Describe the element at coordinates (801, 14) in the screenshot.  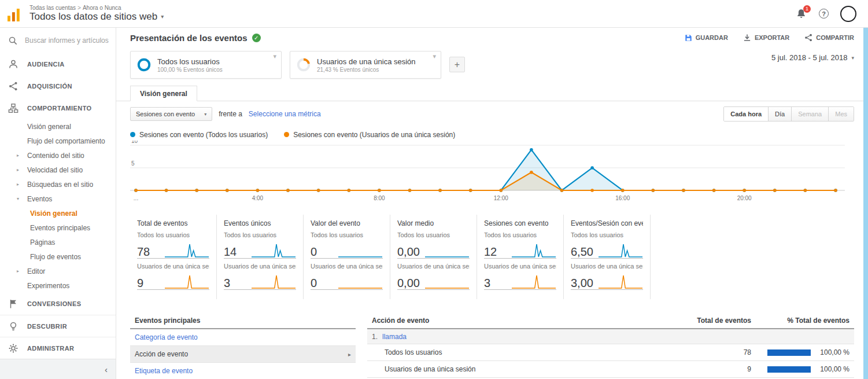
I see `notifications-button: 1` at that location.